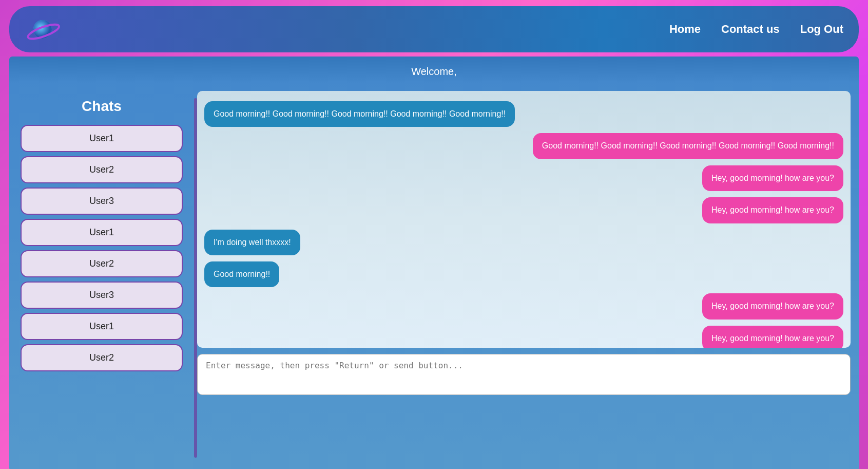 The image size is (868, 469). I want to click on message-bubble: I'm doing well thxxxx!, so click(253, 242).